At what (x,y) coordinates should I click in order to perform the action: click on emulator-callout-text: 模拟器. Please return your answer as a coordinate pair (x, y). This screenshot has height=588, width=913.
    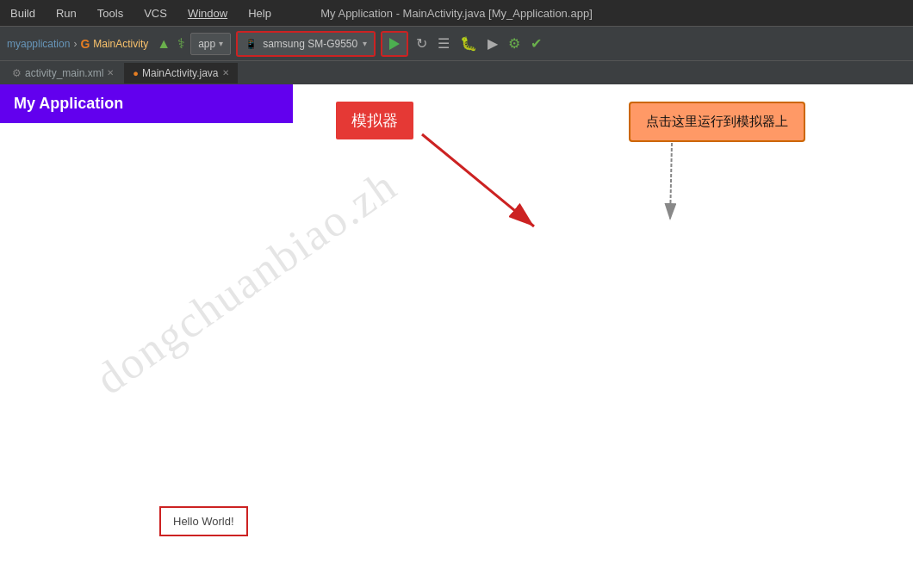
    Looking at the image, I should click on (375, 121).